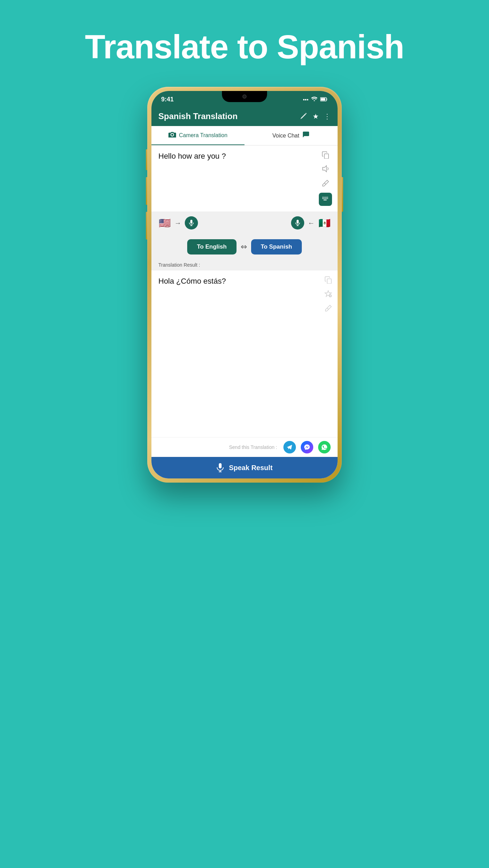 The width and height of the screenshot is (489, 868). Describe the element at coordinates (198, 116) in the screenshot. I see `app-title: Spanish Translation` at that location.